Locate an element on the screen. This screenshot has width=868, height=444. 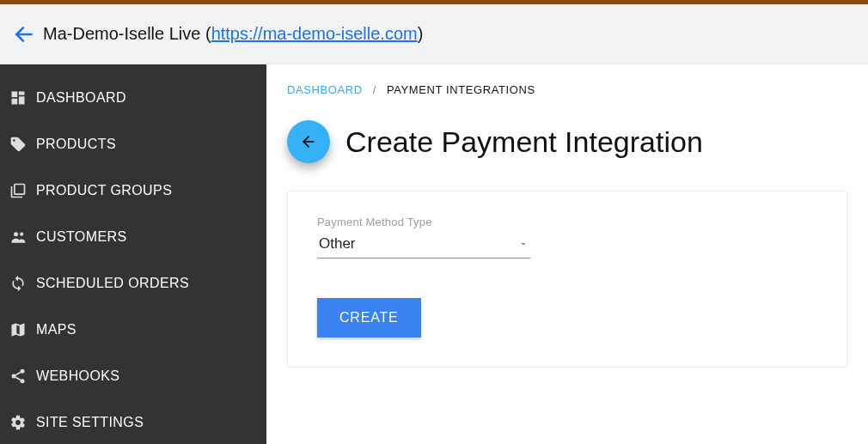
dashboard-icon is located at coordinates (18, 98).